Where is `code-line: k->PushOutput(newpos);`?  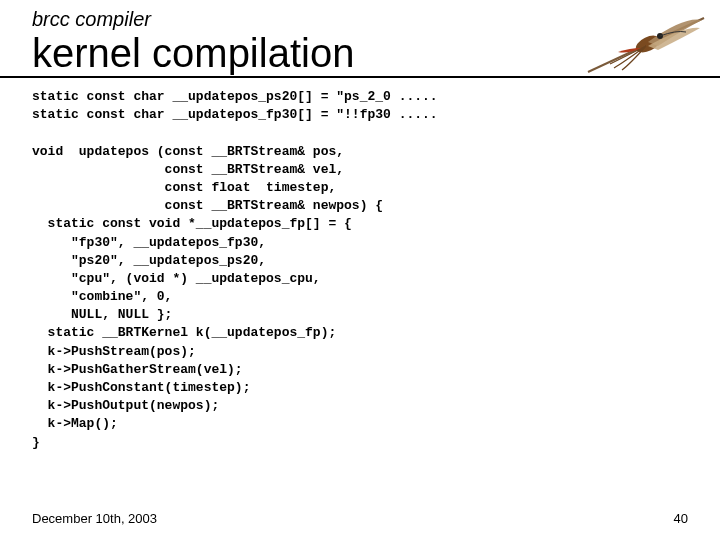 code-line: k->PushOutput(newpos); is located at coordinates (126, 406).